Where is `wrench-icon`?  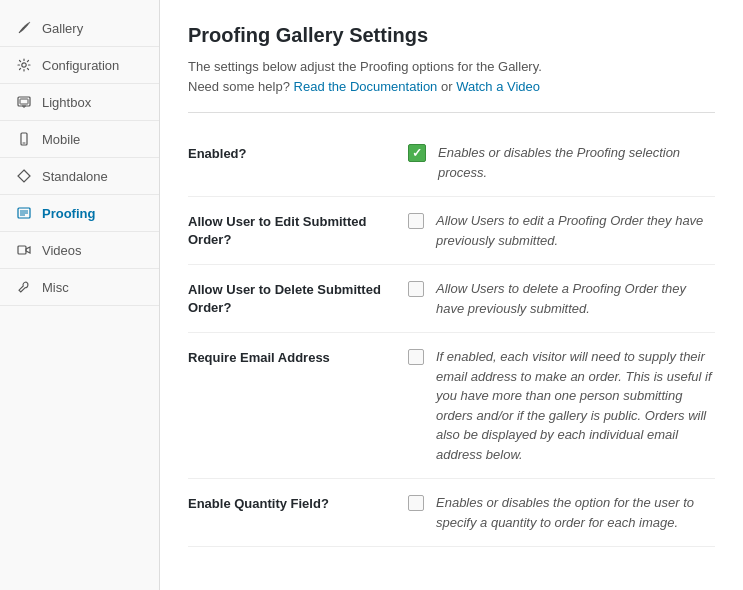
wrench-icon is located at coordinates (24, 287).